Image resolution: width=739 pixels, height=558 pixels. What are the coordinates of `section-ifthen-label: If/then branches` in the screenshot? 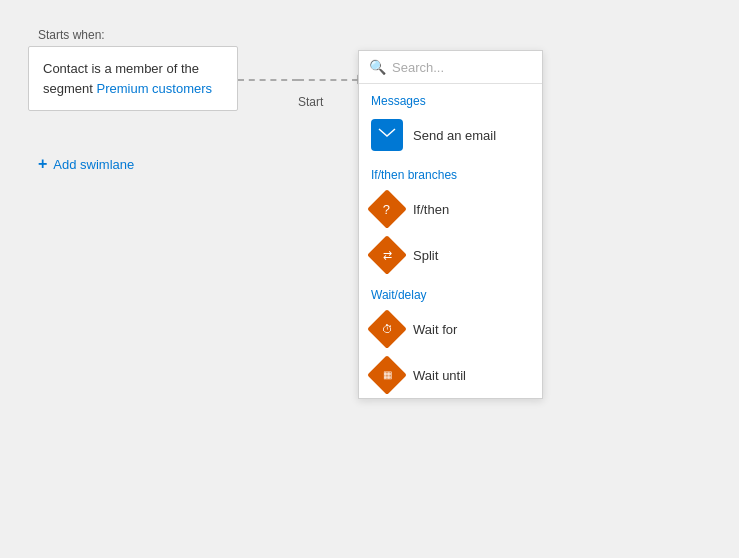 It's located at (450, 172).